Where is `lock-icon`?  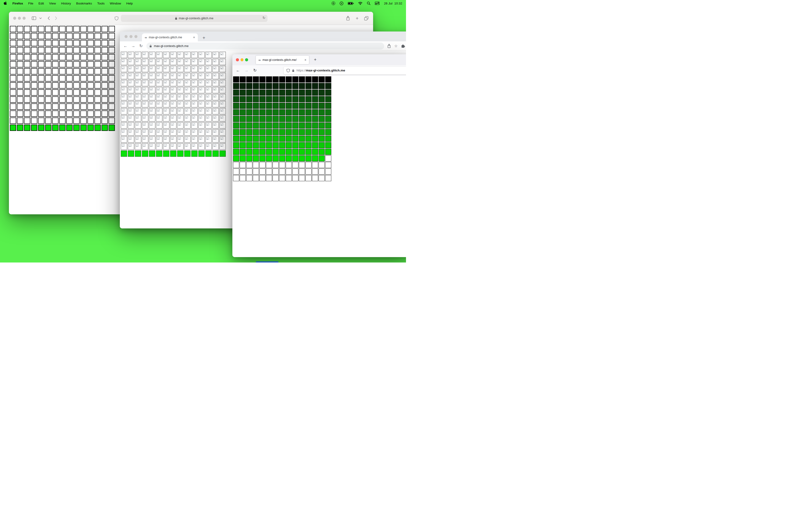
lock-icon is located at coordinates (293, 71).